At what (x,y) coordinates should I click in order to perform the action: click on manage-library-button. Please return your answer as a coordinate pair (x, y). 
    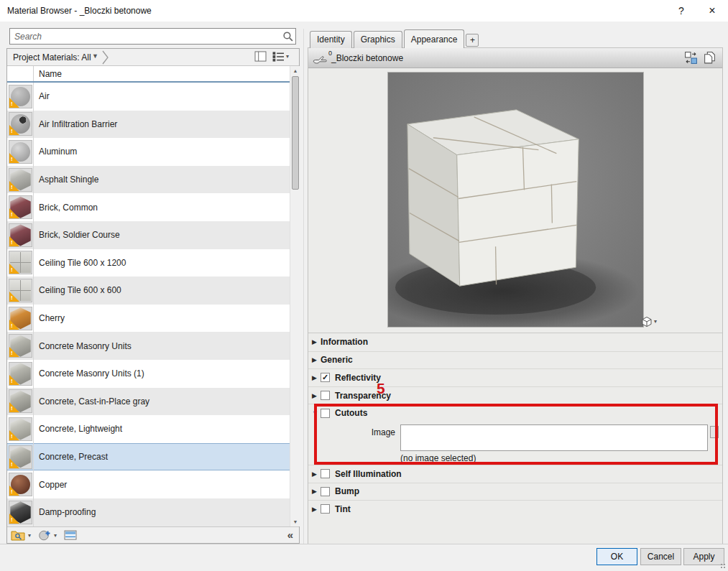
    Looking at the image, I should click on (18, 535).